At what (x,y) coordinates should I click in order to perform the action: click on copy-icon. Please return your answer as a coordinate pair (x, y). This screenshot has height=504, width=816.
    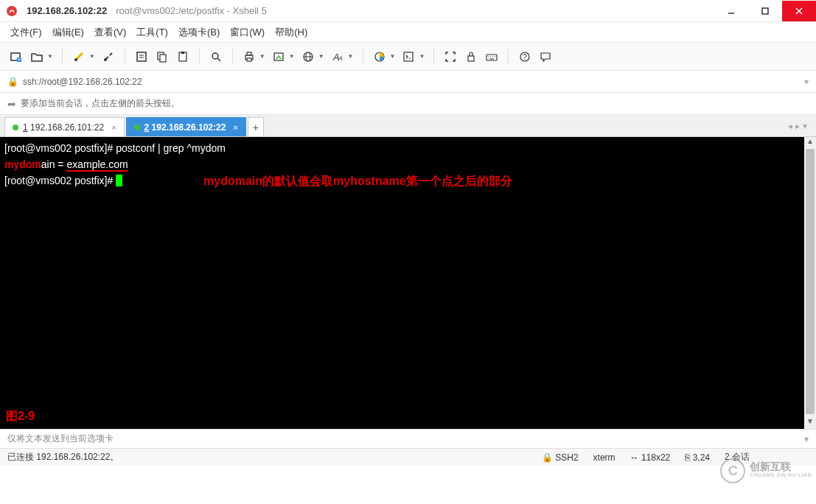
    Looking at the image, I should click on (162, 57).